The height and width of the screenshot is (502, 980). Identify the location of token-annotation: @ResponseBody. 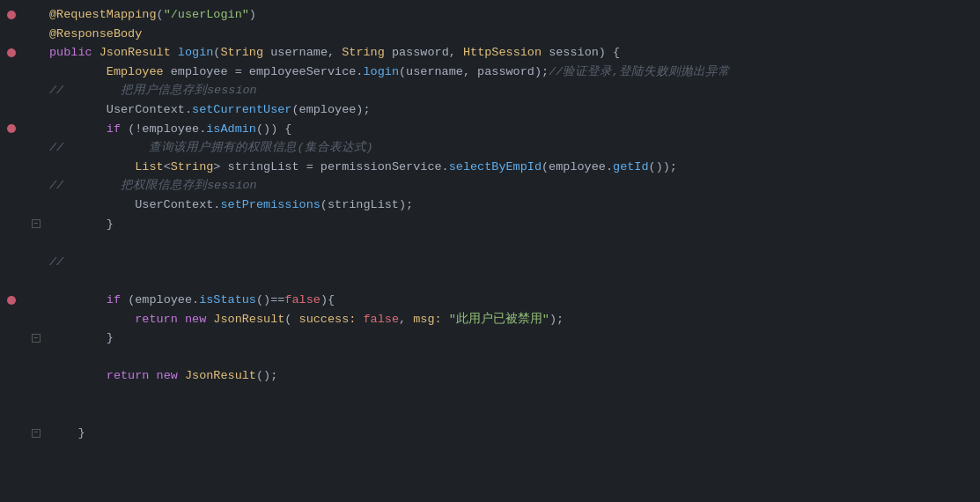
(95, 34).